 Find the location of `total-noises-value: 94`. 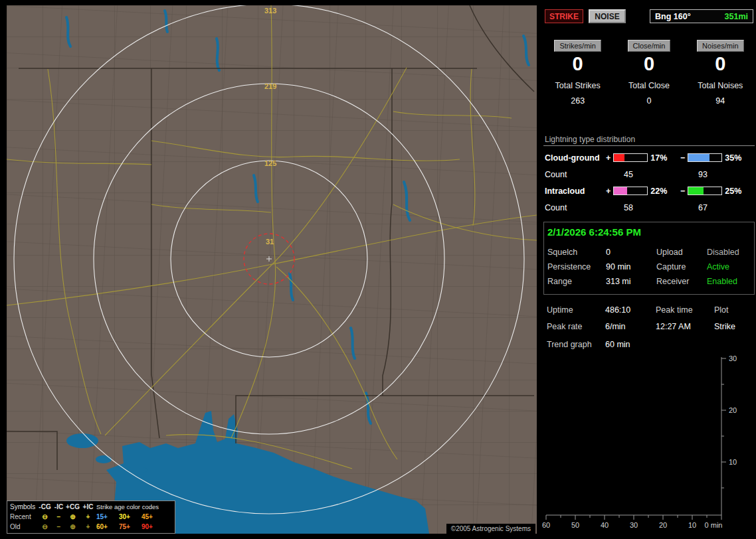

total-noises-value: 94 is located at coordinates (720, 101).